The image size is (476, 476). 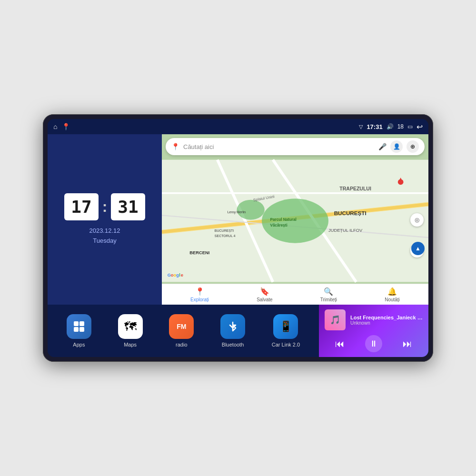 I want to click on maps-label: Maps, so click(x=130, y=345).